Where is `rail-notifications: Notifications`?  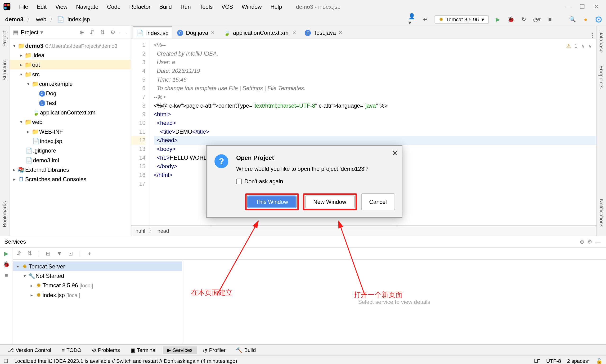 rail-notifications: Notifications is located at coordinates (602, 213).